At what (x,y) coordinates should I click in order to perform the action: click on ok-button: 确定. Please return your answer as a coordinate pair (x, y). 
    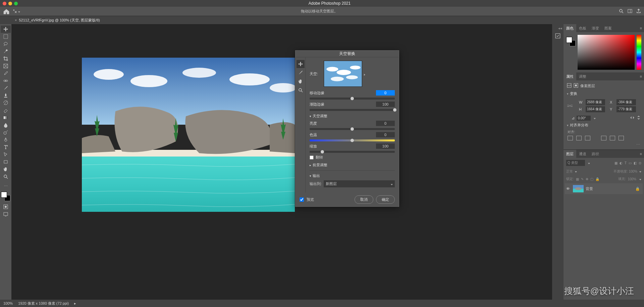
    Looking at the image, I should click on (385, 200).